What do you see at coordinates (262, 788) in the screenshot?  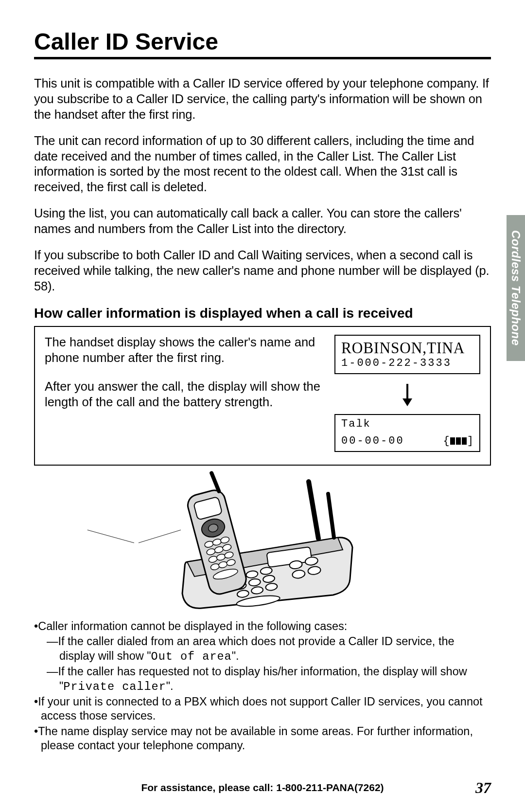 I see `page-footer: For assistance, please call: 1-800-211-P…` at bounding box center [262, 788].